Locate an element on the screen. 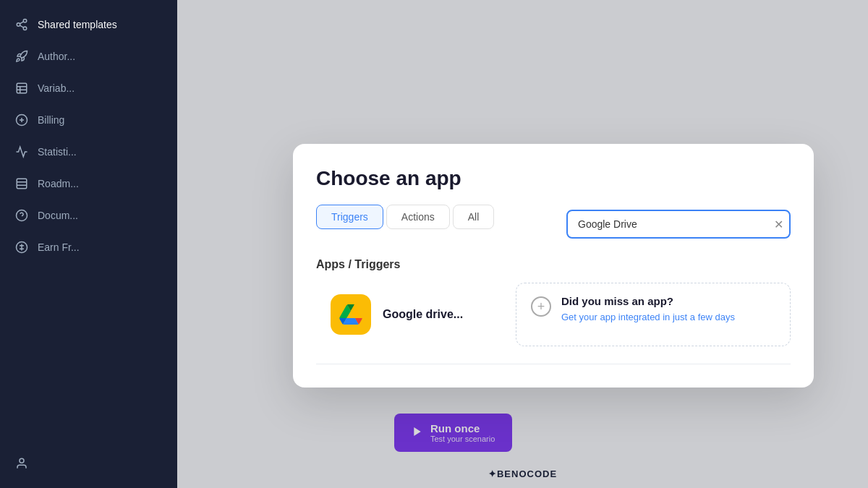 The height and width of the screenshot is (488, 868). miss-app-desc-after: few days is located at coordinates (715, 317).